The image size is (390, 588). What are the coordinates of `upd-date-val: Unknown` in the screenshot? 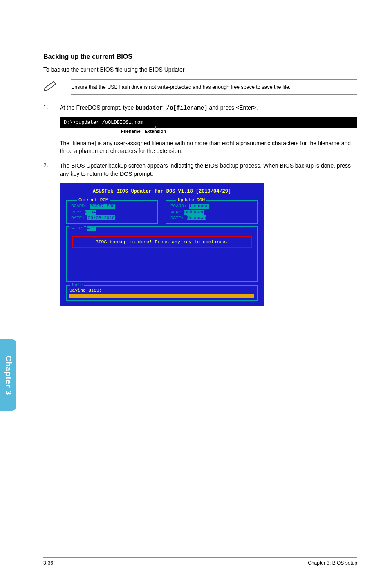 It's located at (197, 218).